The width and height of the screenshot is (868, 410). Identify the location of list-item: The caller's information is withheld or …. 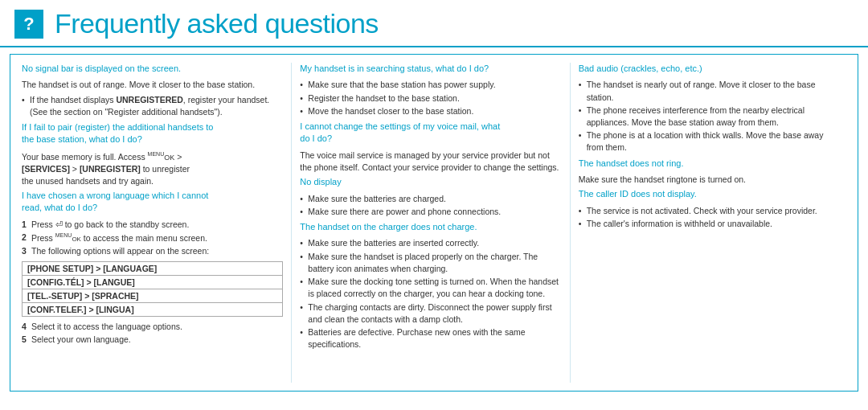
(709, 223).